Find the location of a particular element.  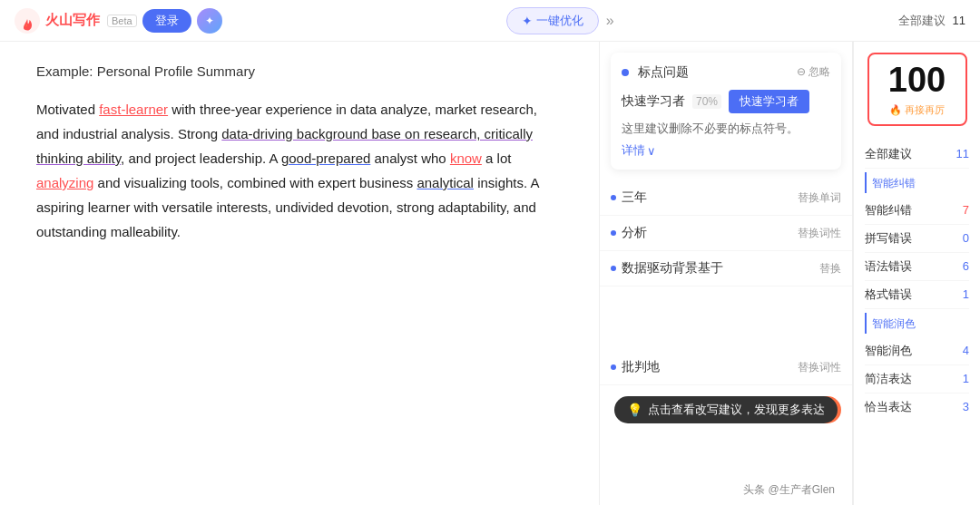

topbar-right: 全部建议 11 is located at coordinates (932, 21).